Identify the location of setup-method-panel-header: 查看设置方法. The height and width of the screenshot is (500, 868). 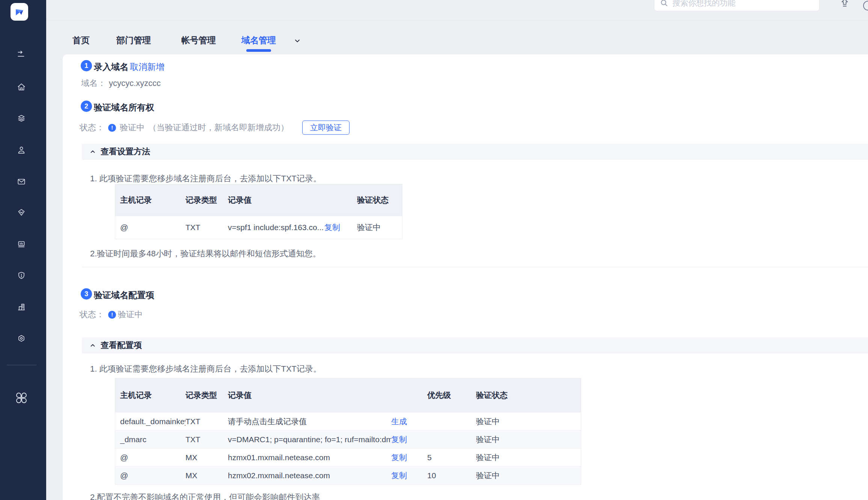
(475, 152).